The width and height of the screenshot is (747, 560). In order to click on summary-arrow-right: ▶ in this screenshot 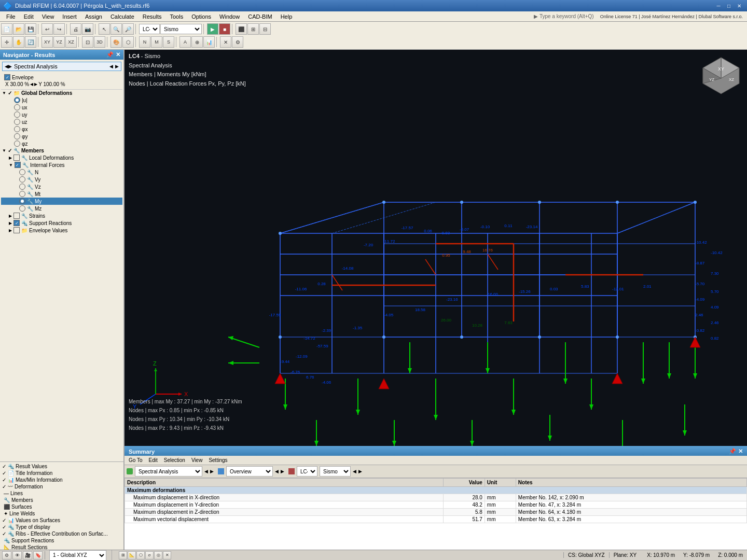, I will do `click(212, 471)`.